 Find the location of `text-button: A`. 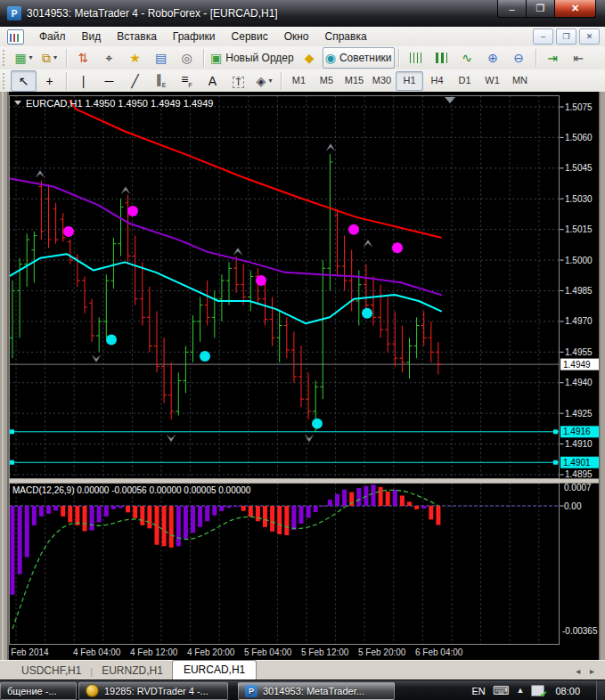

text-button: A is located at coordinates (212, 81).